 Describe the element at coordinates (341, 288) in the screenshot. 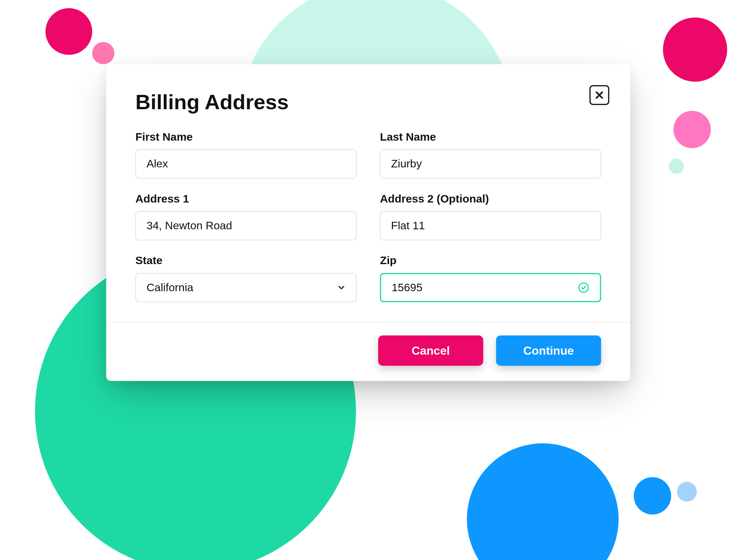

I see `chevron-down-icon` at that location.